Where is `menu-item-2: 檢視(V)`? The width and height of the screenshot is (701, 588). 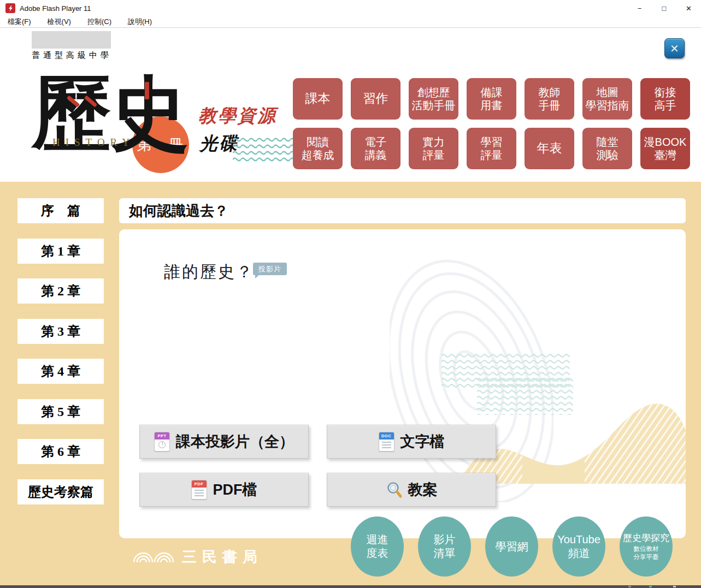 menu-item-2: 檢視(V) is located at coordinates (59, 22).